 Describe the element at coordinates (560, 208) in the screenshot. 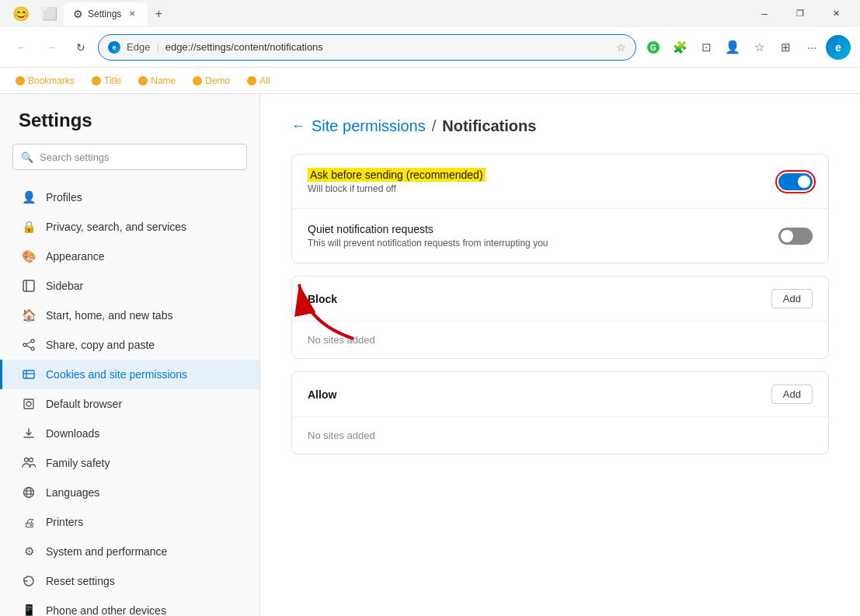

I see `ask-before-sending-card: Ask before sending (recommended) Will bl…` at that location.